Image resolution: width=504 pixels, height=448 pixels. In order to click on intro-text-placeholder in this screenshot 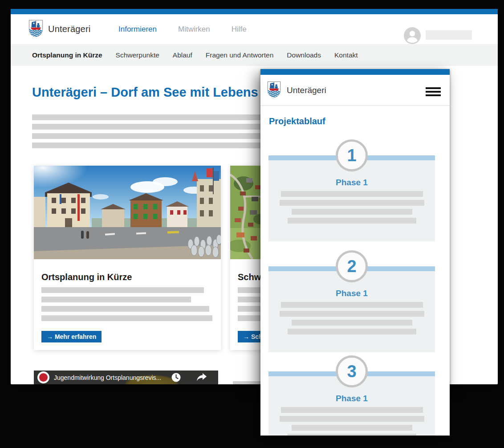, I will do `click(148, 133)`.